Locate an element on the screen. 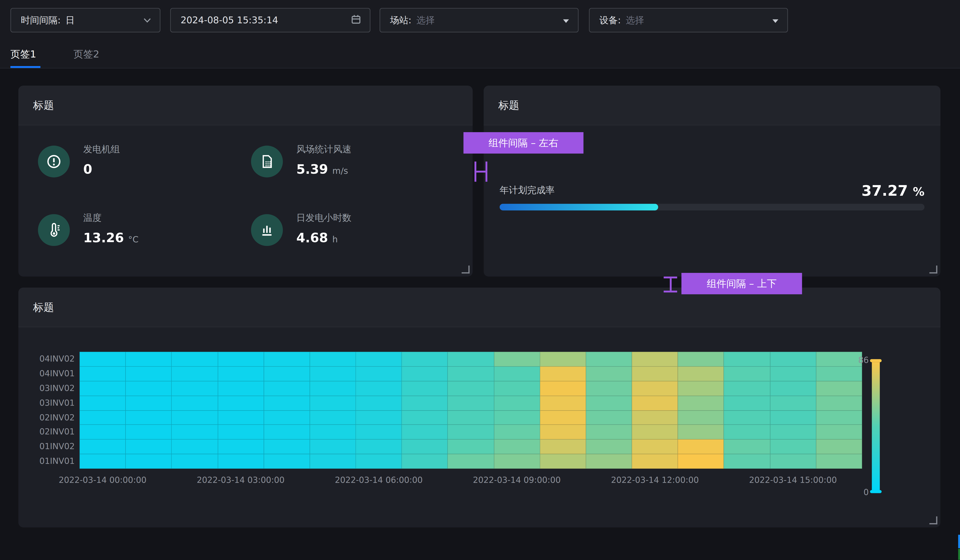 The image size is (960, 560). scrollbar-fragment is located at coordinates (959, 541).